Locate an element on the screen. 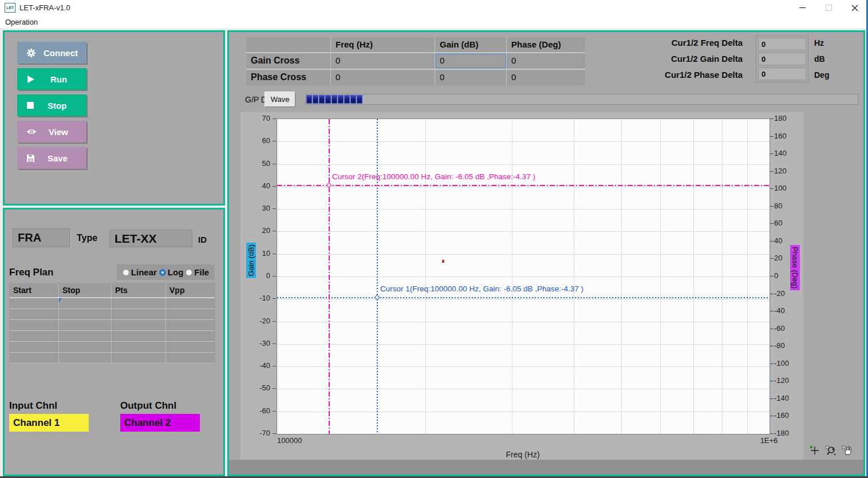 This screenshot has width=868, height=478. stop-button: Stop is located at coordinates (52, 105).